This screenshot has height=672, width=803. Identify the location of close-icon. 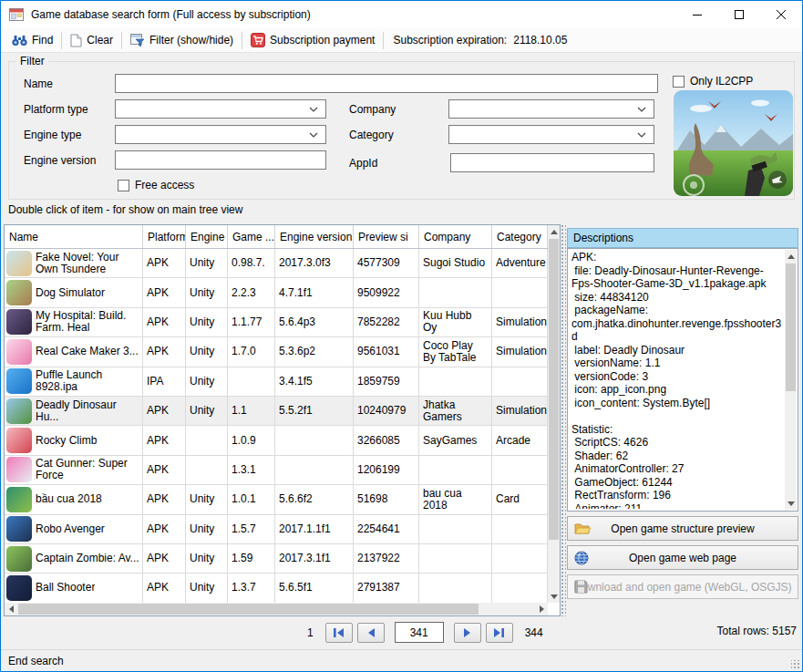
(782, 15).